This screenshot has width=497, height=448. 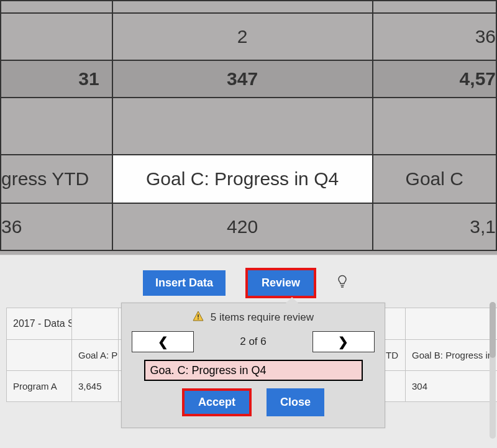 I want to click on cell: 304, so click(x=452, y=386).